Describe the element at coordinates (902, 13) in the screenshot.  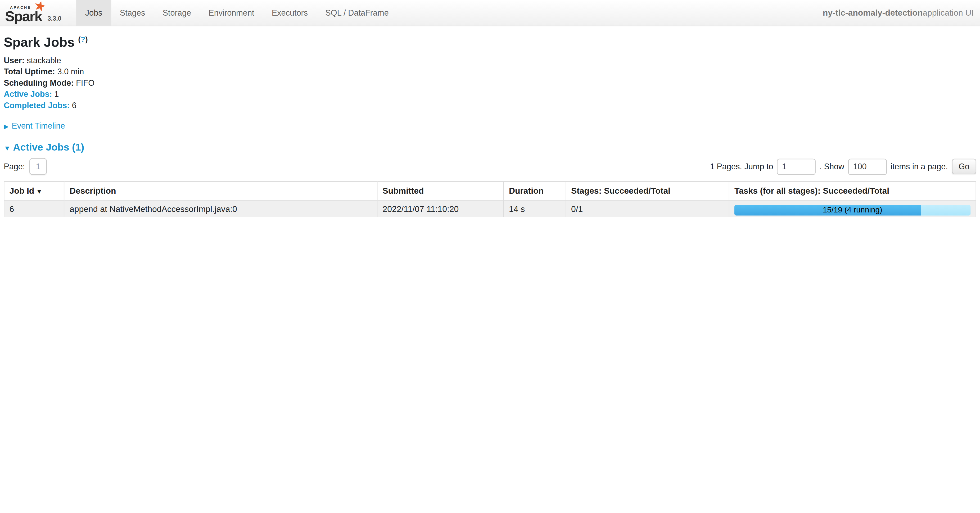
I see `application-id: ny-tlc-anomaly-detection application UI` at that location.